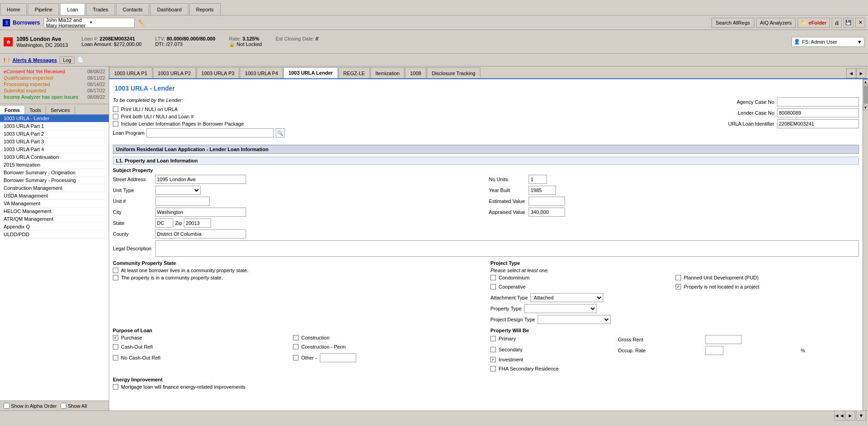 The image size is (868, 426). Describe the element at coordinates (131, 338) in the screenshot. I see `purchase-label: Purchase` at that location.